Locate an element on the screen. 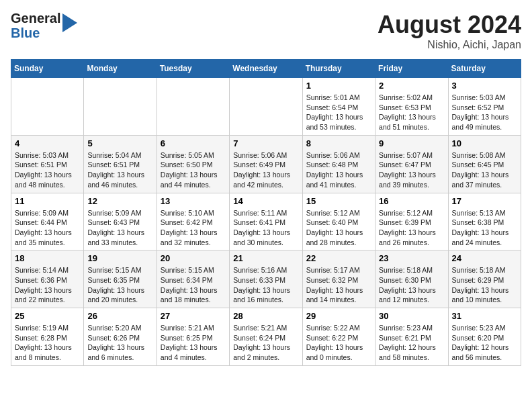 Image resolution: width=532 pixels, height=411 pixels. day-number: 26 is located at coordinates (120, 316).